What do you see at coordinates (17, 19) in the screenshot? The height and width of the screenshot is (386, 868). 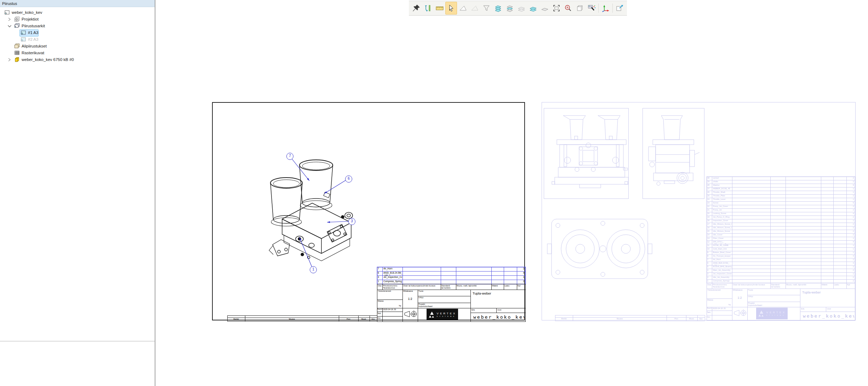 I see `projections-icon` at bounding box center [17, 19].